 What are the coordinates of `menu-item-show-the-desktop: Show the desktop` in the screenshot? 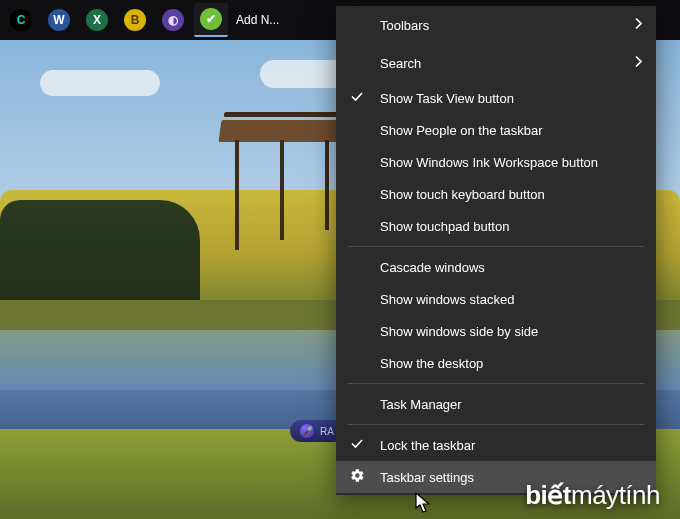 It's located at (496, 363).